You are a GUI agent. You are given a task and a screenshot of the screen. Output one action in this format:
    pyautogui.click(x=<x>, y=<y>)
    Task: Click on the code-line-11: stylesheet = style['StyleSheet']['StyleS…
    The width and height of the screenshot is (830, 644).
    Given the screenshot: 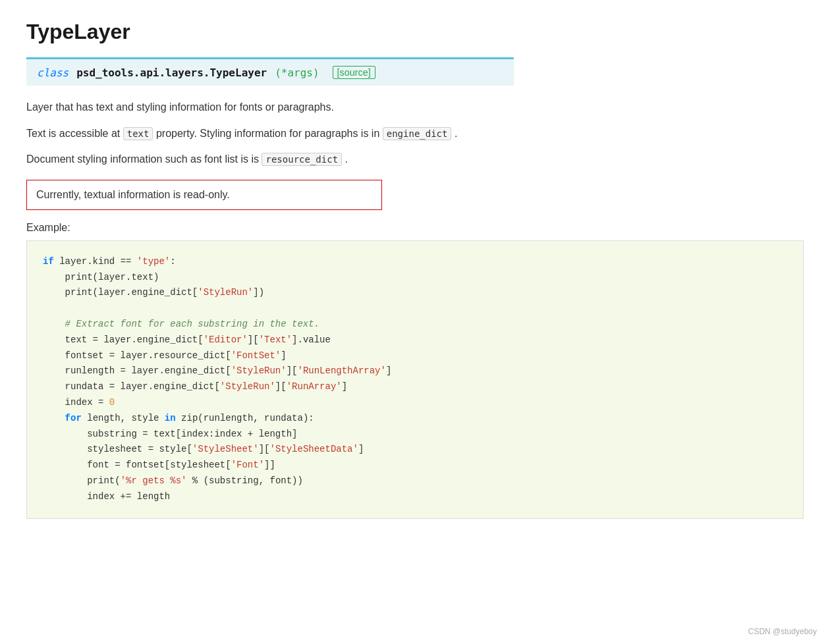 What is the action you would take?
    pyautogui.click(x=415, y=450)
    